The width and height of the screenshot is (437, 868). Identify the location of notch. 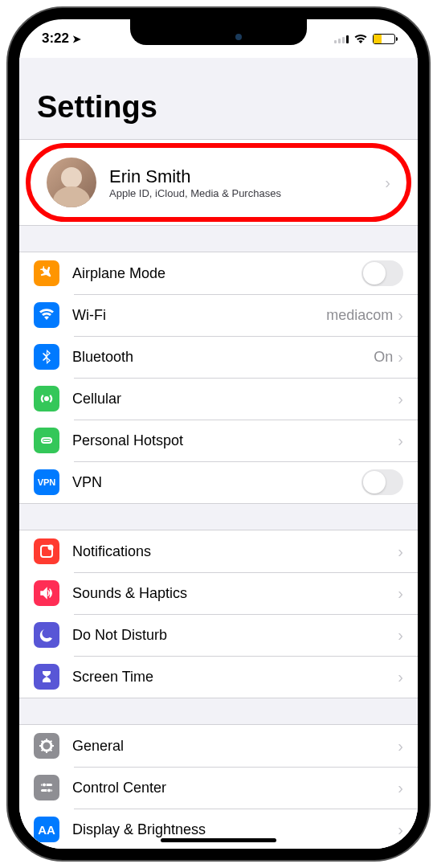
(218, 32).